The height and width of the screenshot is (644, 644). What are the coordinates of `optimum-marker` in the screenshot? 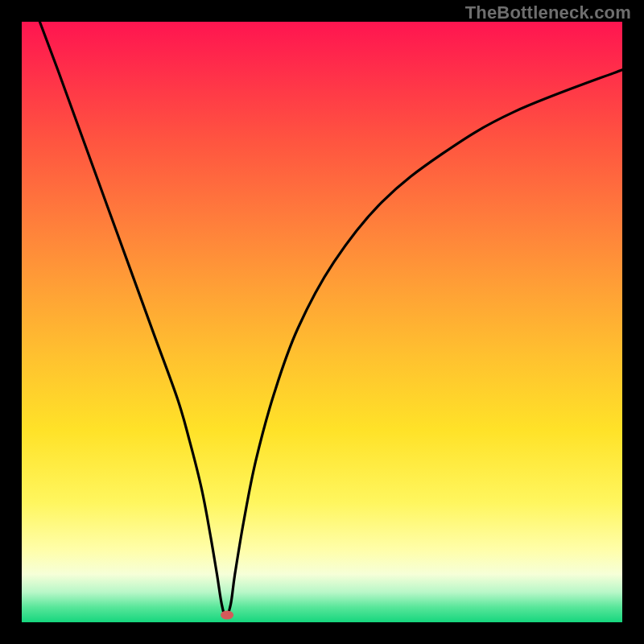 It's located at (227, 615).